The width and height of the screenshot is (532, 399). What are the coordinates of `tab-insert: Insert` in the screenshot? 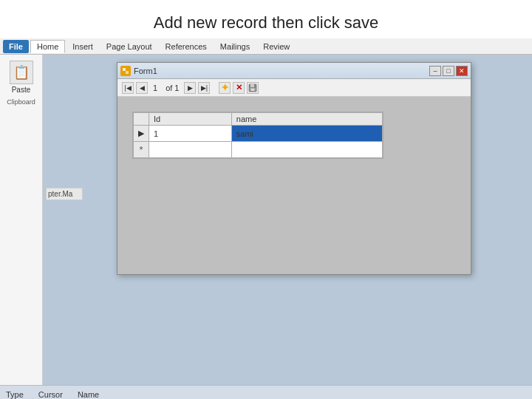 It's located at (83, 47).